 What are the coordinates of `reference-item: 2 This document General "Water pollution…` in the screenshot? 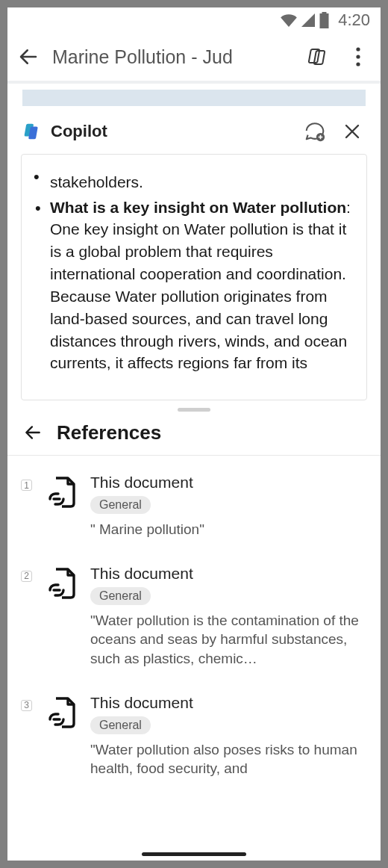 It's located at (194, 617).